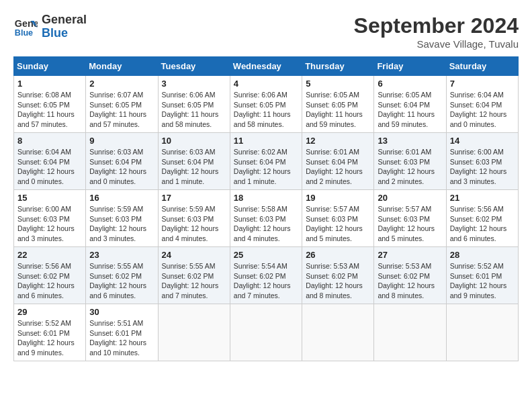 The width and height of the screenshot is (532, 411). I want to click on calendar-week-row: 1Sunrise: 6:08 AM Sunset: 6:05 PM Daylig…, so click(266, 105).